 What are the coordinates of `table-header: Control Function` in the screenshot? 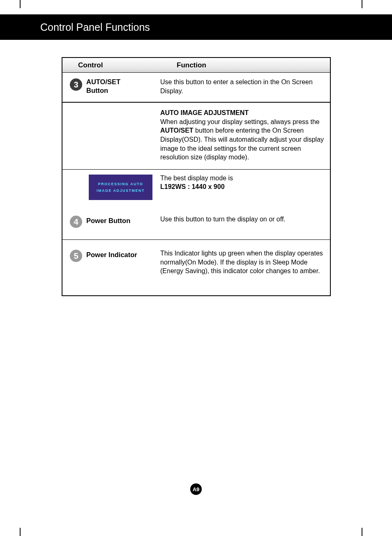 It's located at (196, 65).